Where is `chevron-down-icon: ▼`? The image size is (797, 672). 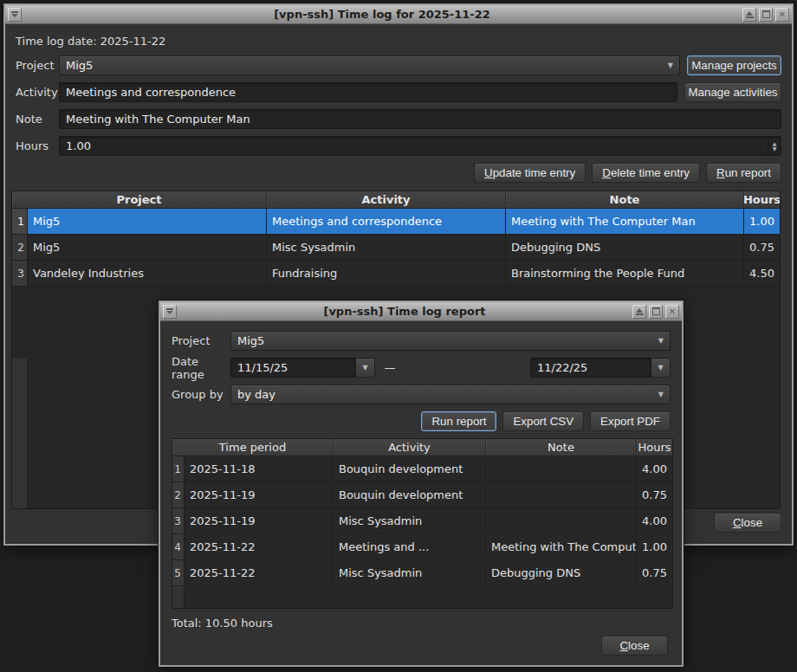 chevron-down-icon: ▼ is located at coordinates (668, 66).